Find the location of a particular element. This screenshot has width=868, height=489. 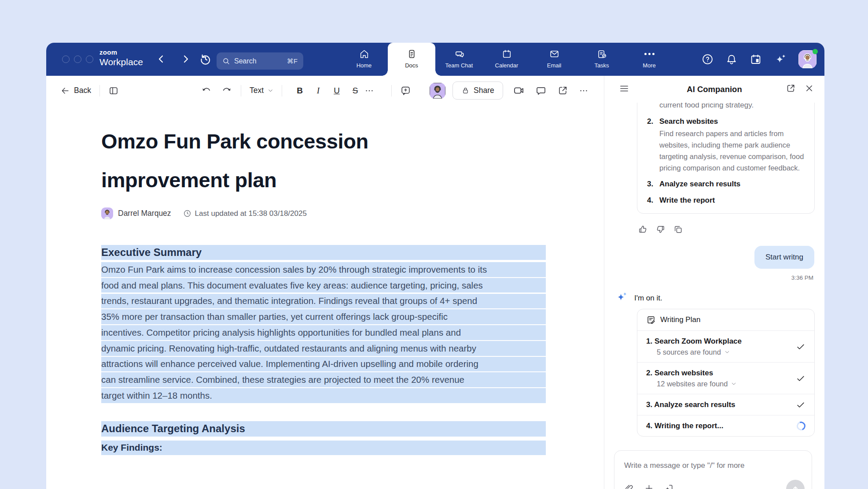

writing-plan-card: Writing Plan 1. Search Zoom Workplace 5 … is located at coordinates (726, 373).